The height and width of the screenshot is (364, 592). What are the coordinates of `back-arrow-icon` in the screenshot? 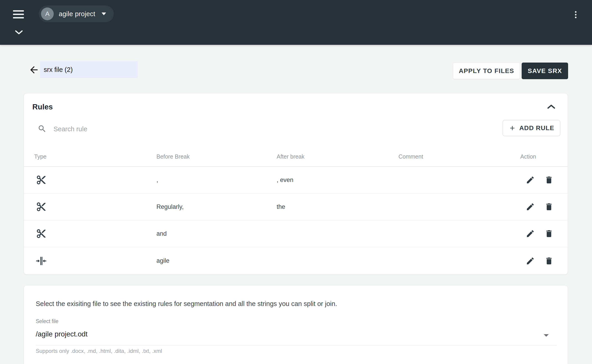 It's located at (34, 70).